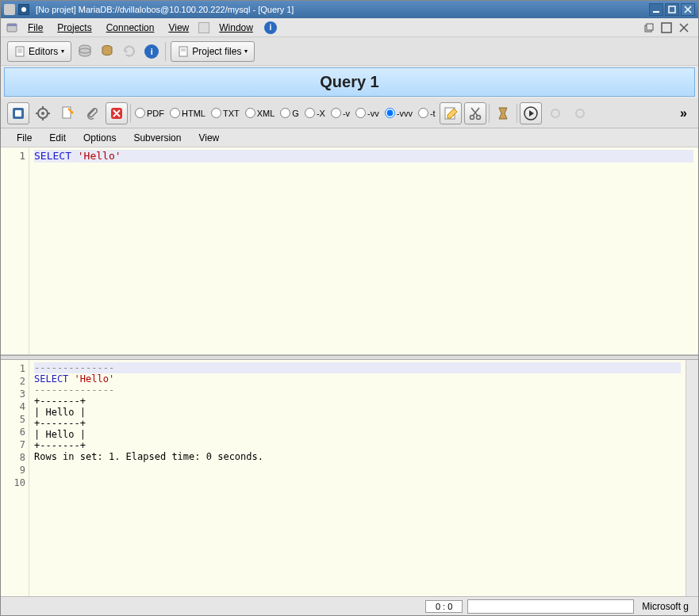  I want to click on timer-button, so click(503, 113).